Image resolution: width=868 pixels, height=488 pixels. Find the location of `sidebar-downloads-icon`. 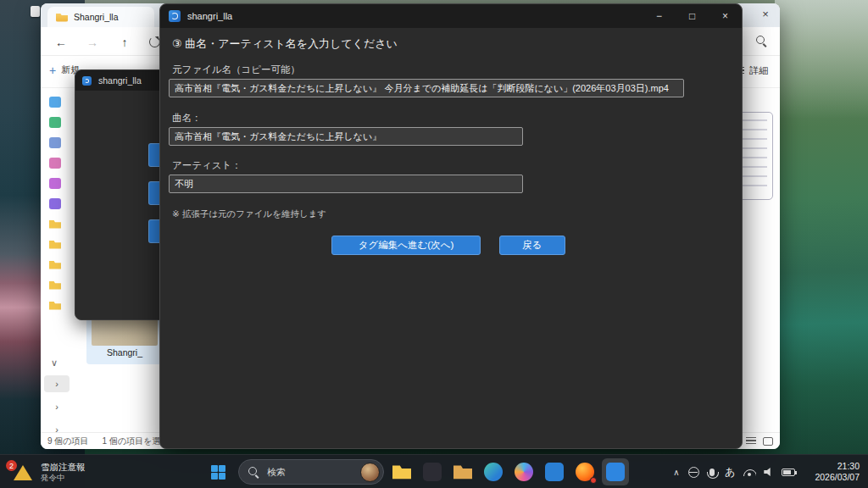

sidebar-downloads-icon is located at coordinates (55, 122).